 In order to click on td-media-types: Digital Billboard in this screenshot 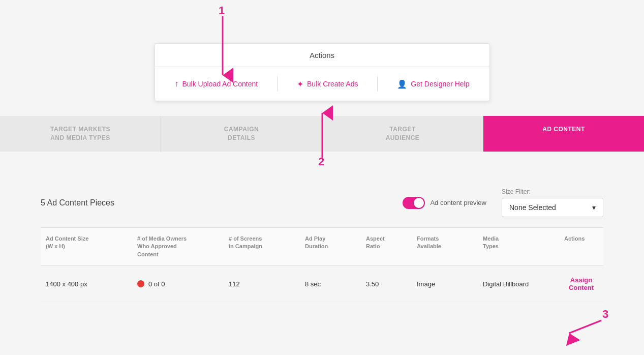, I will do `click(518, 284)`.